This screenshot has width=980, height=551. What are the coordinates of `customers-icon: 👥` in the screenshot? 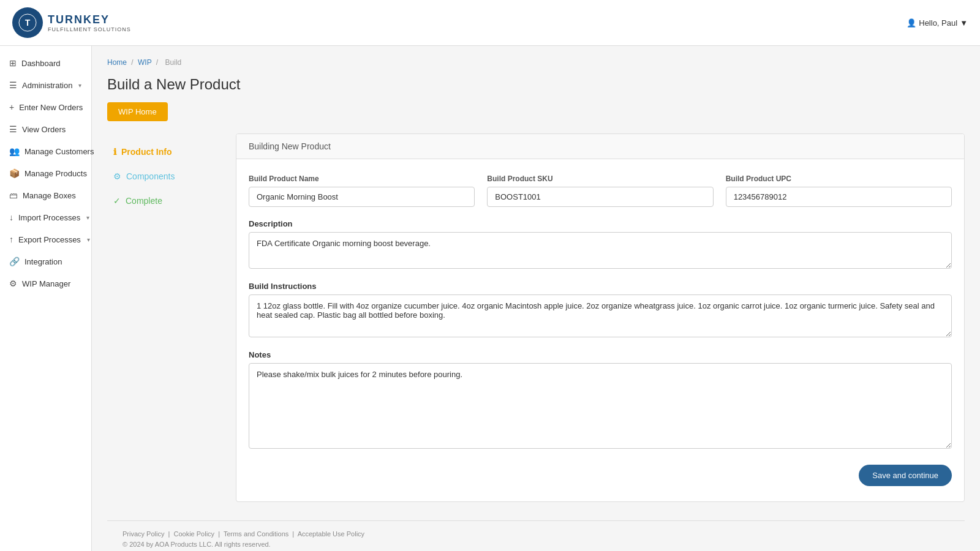 It's located at (15, 151).